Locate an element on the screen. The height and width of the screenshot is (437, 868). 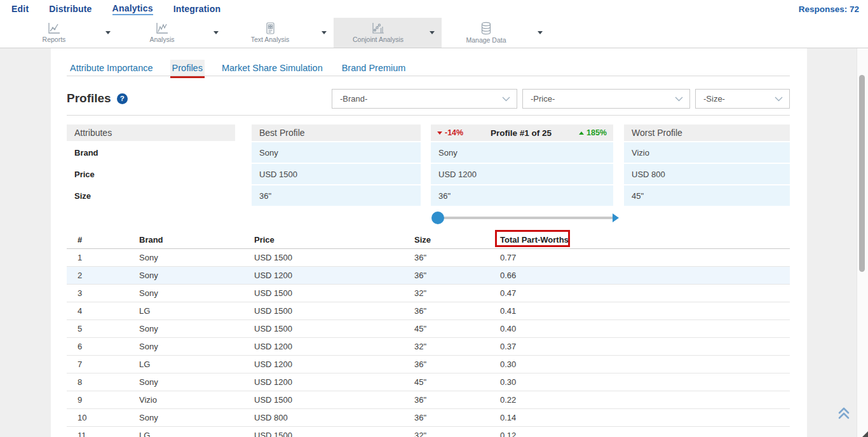
tab-attribute-importance: Attribute Importance is located at coordinates (112, 67).